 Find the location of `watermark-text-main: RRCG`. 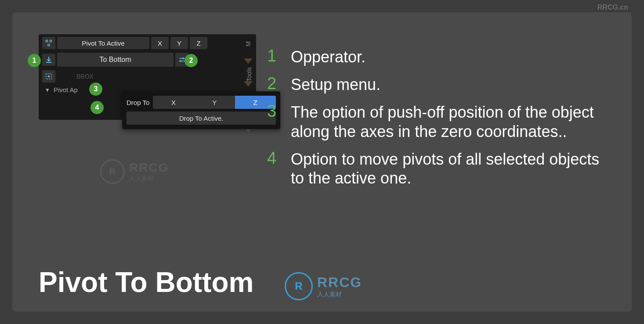

watermark-text-main: RRCG is located at coordinates (149, 168).